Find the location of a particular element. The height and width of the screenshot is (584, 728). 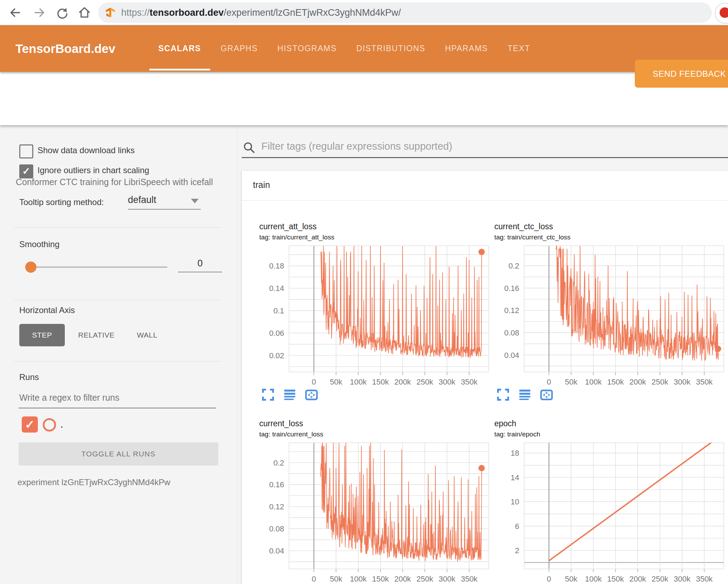

experiment-title-band: Conformer CTC training for LibriSpeech w… is located at coordinates (364, 99).